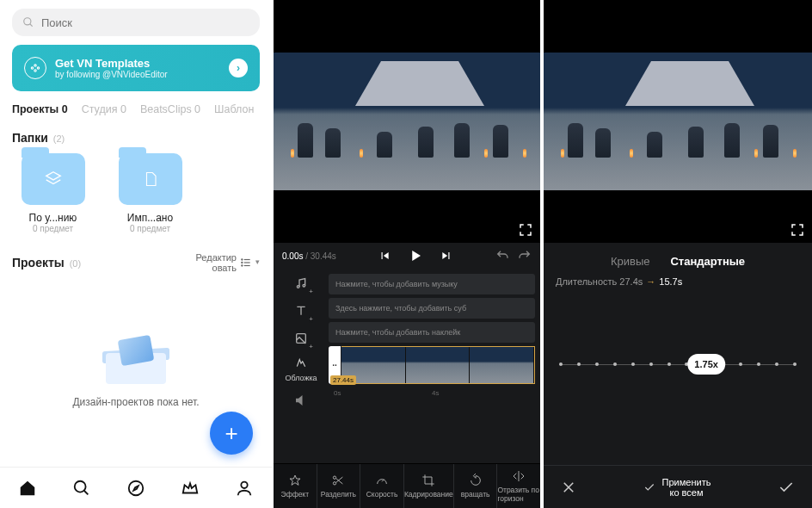 This screenshot has height=508, width=812. I want to click on search-bar, so click(136, 22).